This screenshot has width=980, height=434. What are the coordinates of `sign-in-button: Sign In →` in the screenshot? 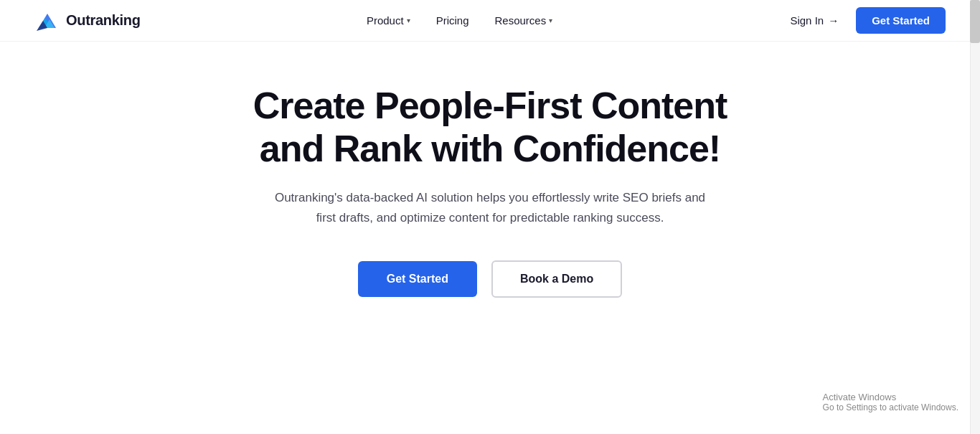 It's located at (814, 20).